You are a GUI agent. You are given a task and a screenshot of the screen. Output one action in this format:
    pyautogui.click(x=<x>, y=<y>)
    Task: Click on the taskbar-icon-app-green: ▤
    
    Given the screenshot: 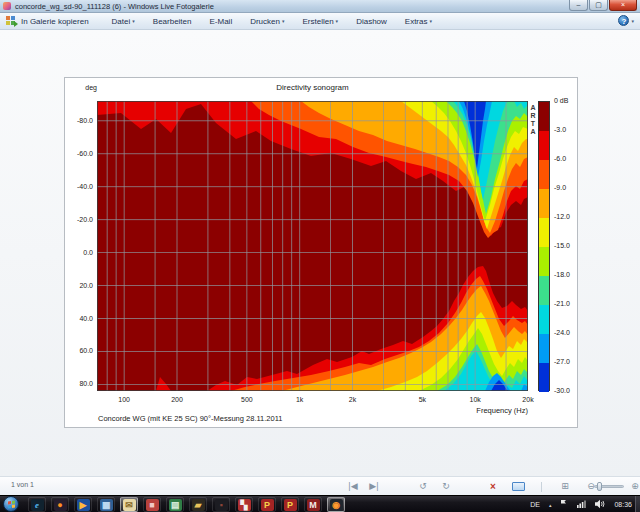 What is the action you would take?
    pyautogui.click(x=175, y=504)
    